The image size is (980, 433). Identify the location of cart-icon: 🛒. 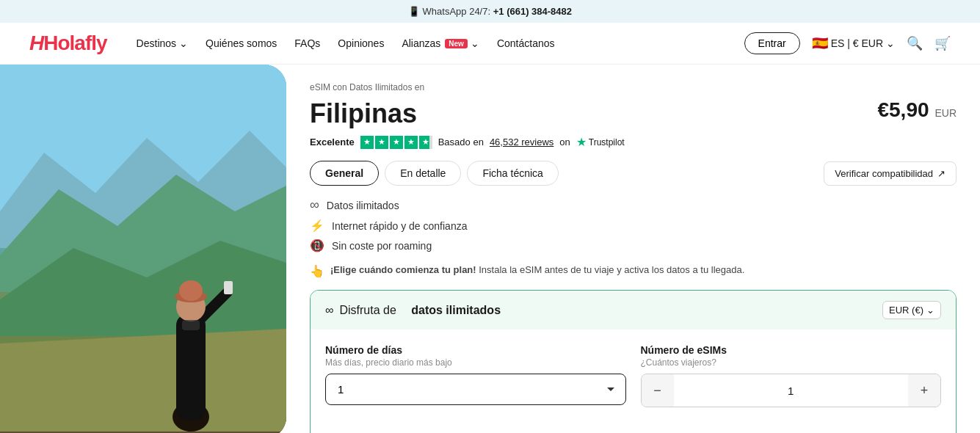
(943, 43).